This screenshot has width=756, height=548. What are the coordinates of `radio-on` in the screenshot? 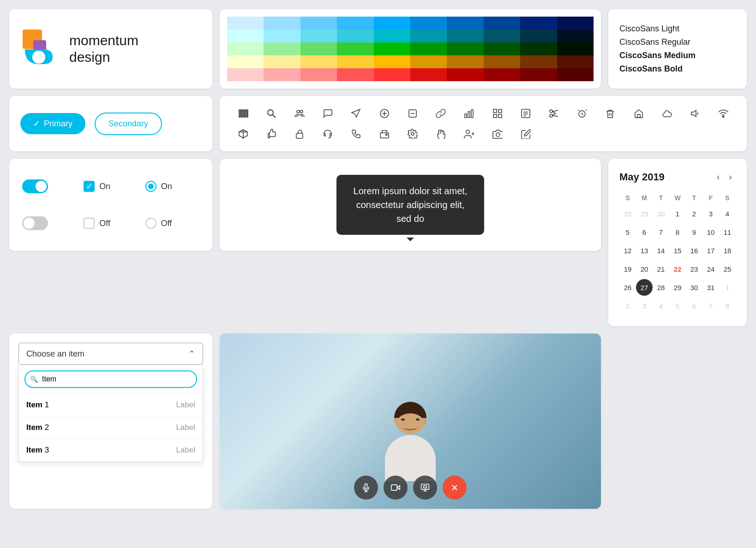 It's located at (151, 186).